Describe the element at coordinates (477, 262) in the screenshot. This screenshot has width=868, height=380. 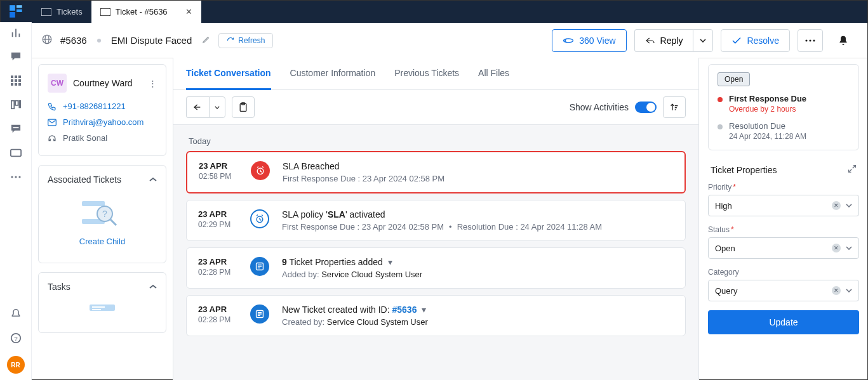
I see `tl-title: 9 Ticket Properties added▾` at that location.